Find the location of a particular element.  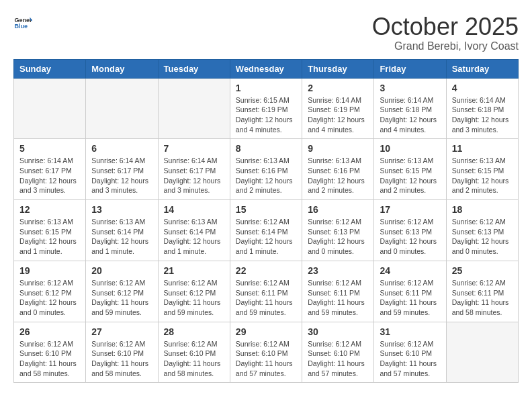

calendar-header: SundayMondayTuesdayWednesdayThursdayFrid… is located at coordinates (266, 68).